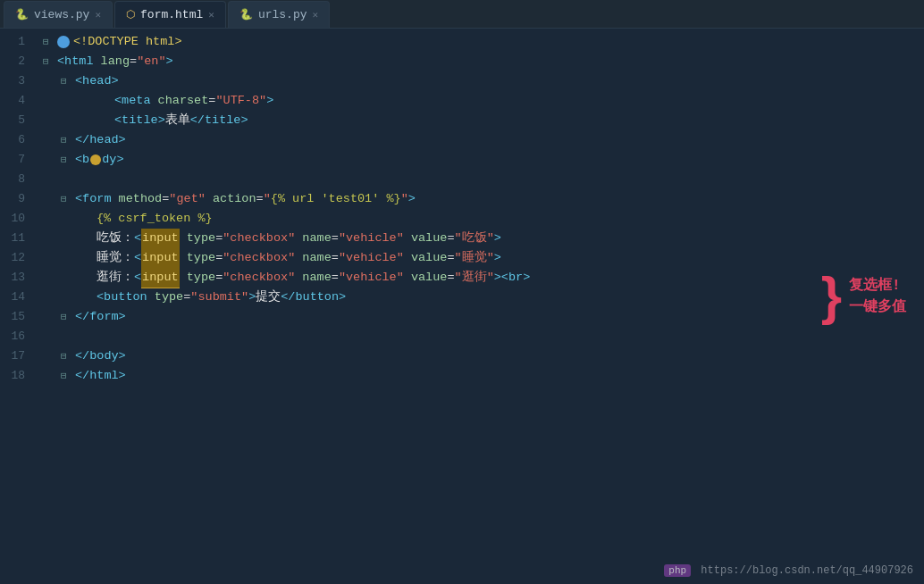 This screenshot has height=584, width=924. What do you see at coordinates (18, 317) in the screenshot?
I see `line-num-15: 15` at bounding box center [18, 317].